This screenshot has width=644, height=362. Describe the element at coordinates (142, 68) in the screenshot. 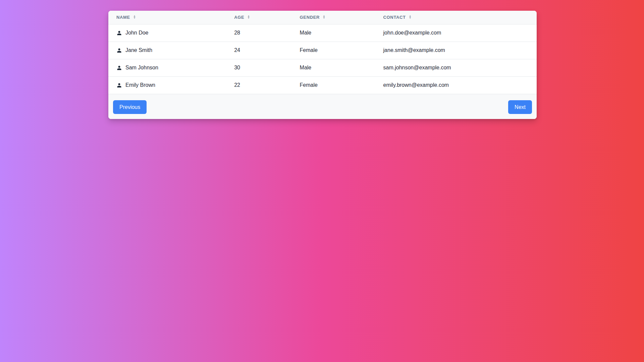

I see `cell-name: Sam Johnson` at that location.